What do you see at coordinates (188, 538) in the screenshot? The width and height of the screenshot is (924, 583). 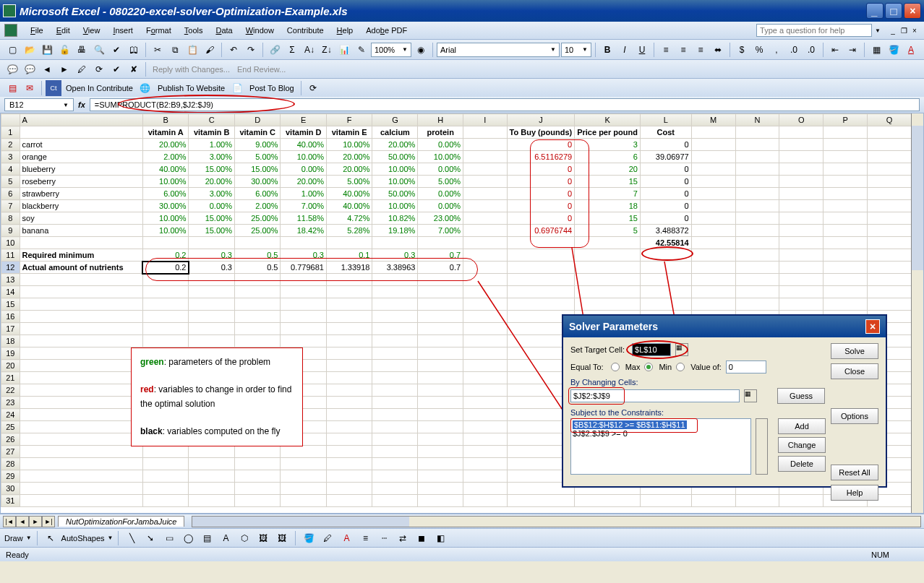 I see `oval-icon: ◯` at bounding box center [188, 538].